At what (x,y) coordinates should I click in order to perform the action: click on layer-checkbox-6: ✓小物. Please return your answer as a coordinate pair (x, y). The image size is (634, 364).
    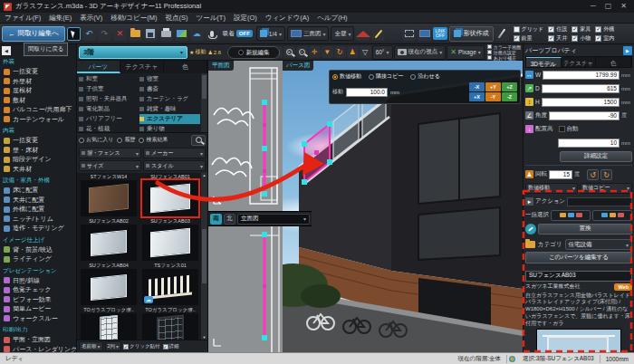
    Looking at the image, I should click on (581, 38).